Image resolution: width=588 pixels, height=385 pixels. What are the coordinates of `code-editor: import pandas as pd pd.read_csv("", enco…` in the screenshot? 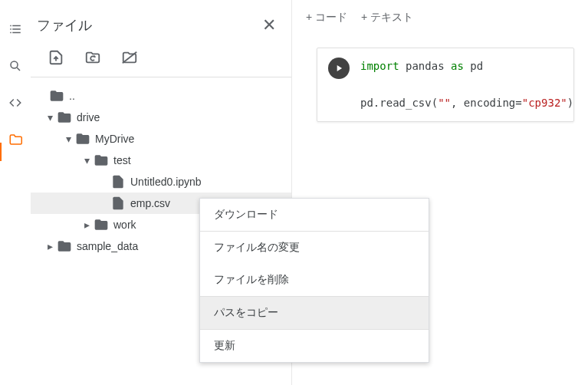 It's located at (467, 84).